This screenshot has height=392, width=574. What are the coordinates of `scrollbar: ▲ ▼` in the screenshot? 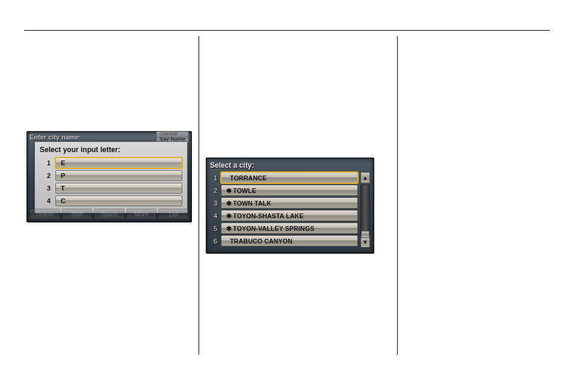 It's located at (365, 210).